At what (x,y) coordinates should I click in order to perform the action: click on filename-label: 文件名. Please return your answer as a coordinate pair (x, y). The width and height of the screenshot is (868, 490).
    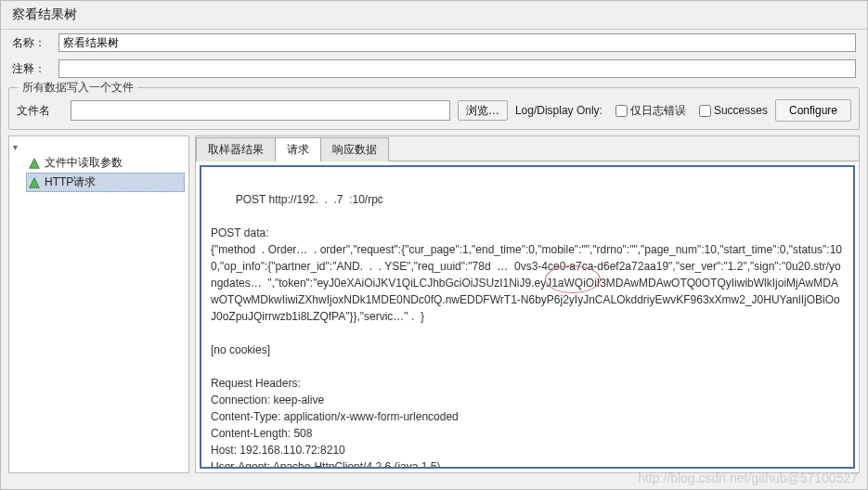
    Looking at the image, I should click on (40, 111).